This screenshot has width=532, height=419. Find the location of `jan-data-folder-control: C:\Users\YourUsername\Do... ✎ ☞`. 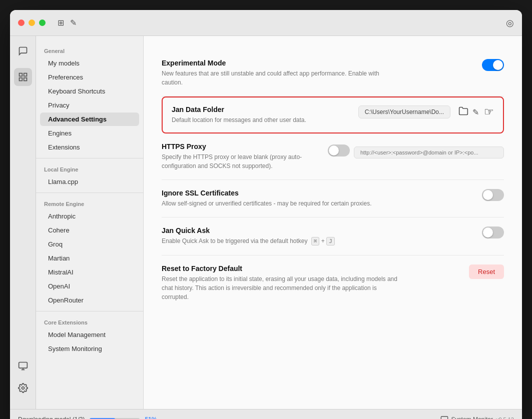

jan-data-folder-control: C:\Users\YourUsername\Do... ✎ ☞ is located at coordinates (426, 112).